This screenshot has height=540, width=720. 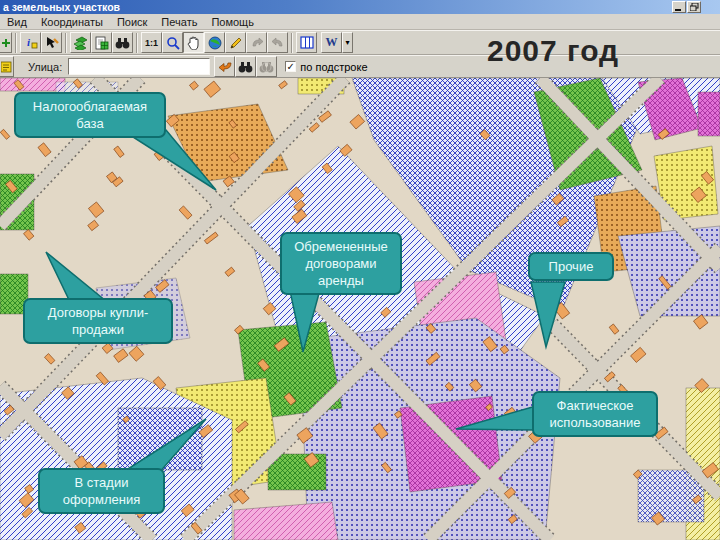 I want to click on restore-button, so click(x=694, y=7).